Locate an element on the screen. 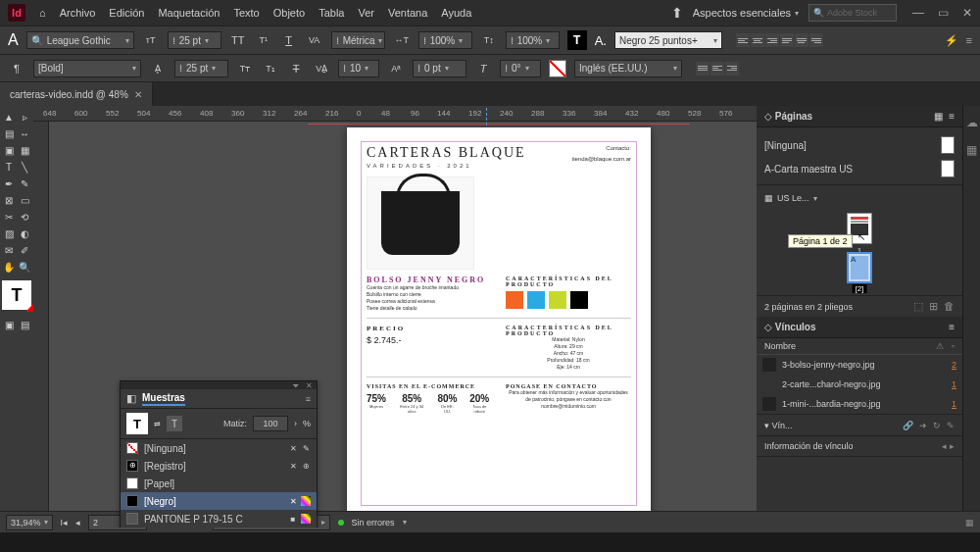 This screenshot has height=552, width=980. font-family-dropdown: 🔍League Gothic▾ is located at coordinates (80, 40).